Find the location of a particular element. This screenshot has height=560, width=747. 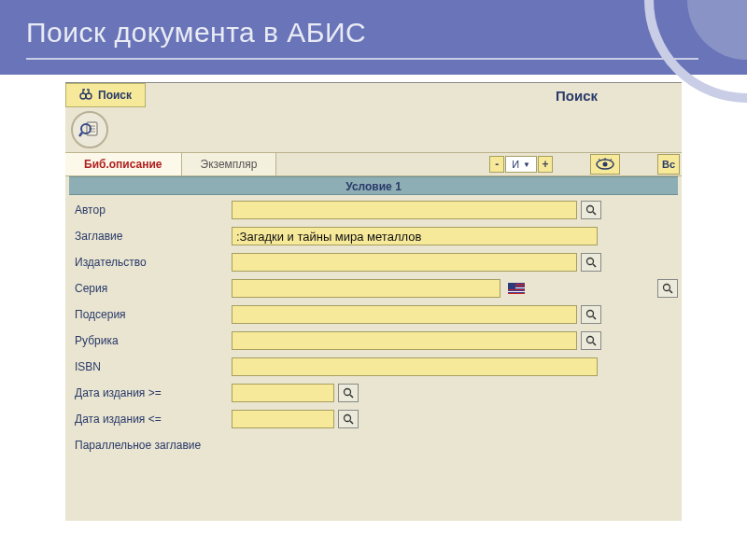

field-row-author: Автор is located at coordinates (374, 210).